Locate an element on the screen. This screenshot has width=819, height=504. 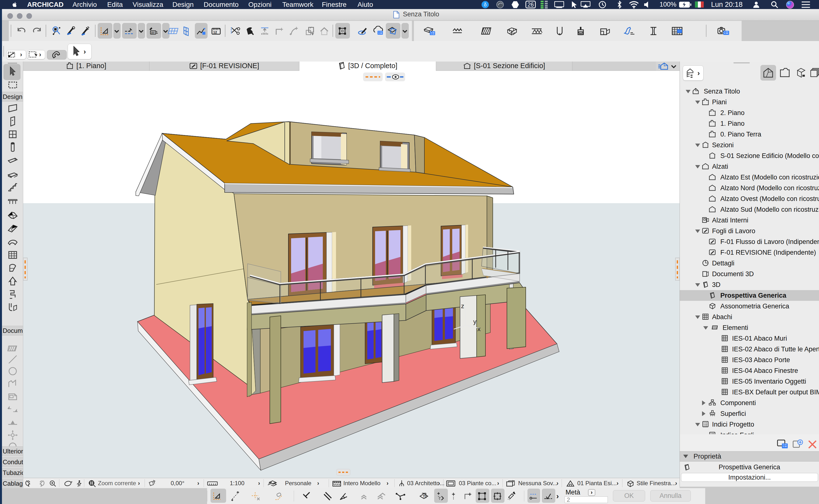
svg-text: XY is located at coordinates (153, 33).